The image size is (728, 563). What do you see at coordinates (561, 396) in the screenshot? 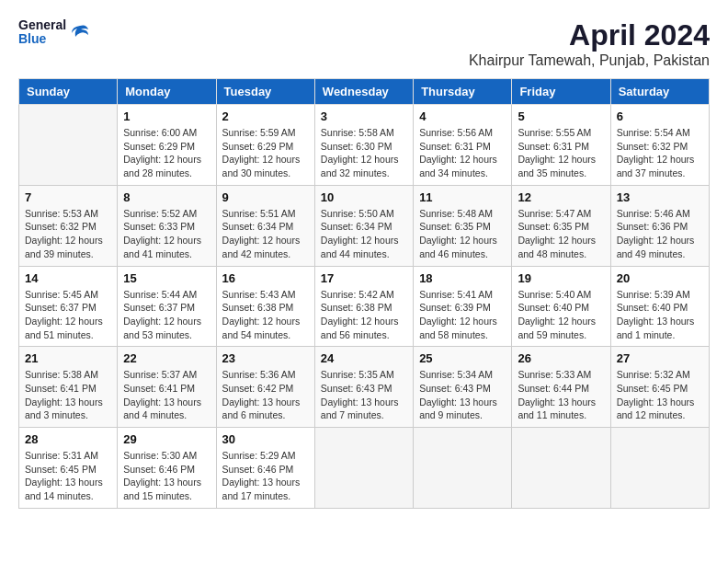
I see `day-info: Sunrise: 5:33 AMSunset: 6:44 PMDaylight:…` at bounding box center [561, 396].